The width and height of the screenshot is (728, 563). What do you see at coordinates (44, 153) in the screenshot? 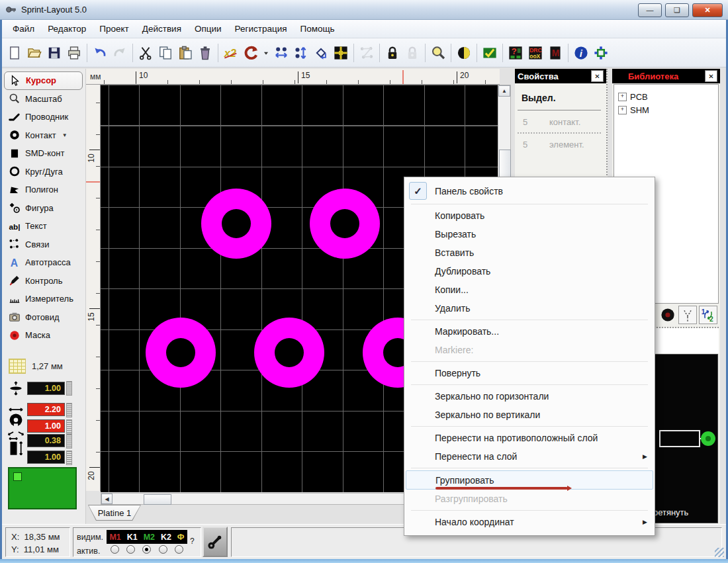
I see `tool-smd: SMD-конт` at bounding box center [44, 153].